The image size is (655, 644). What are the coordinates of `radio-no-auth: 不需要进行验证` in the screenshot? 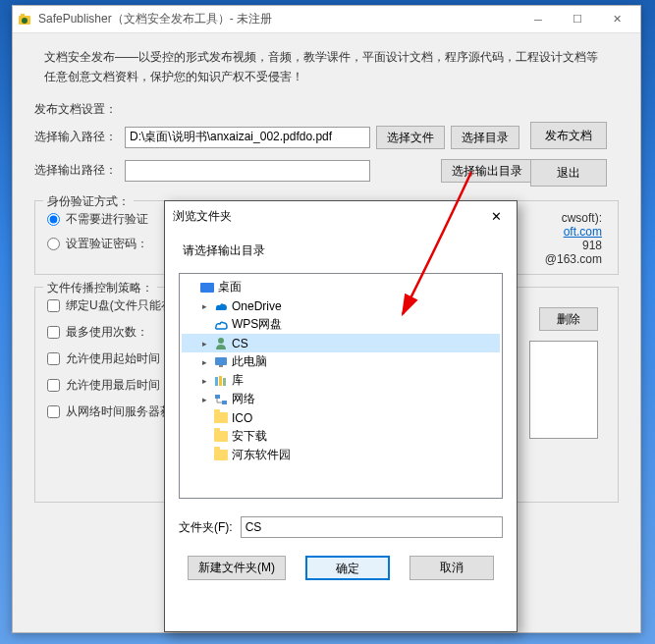 It's located at (108, 220).